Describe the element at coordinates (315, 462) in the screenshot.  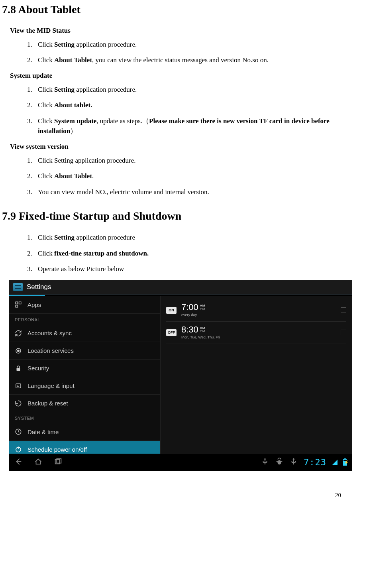
I see `statusbar-clock: 7:23` at that location.